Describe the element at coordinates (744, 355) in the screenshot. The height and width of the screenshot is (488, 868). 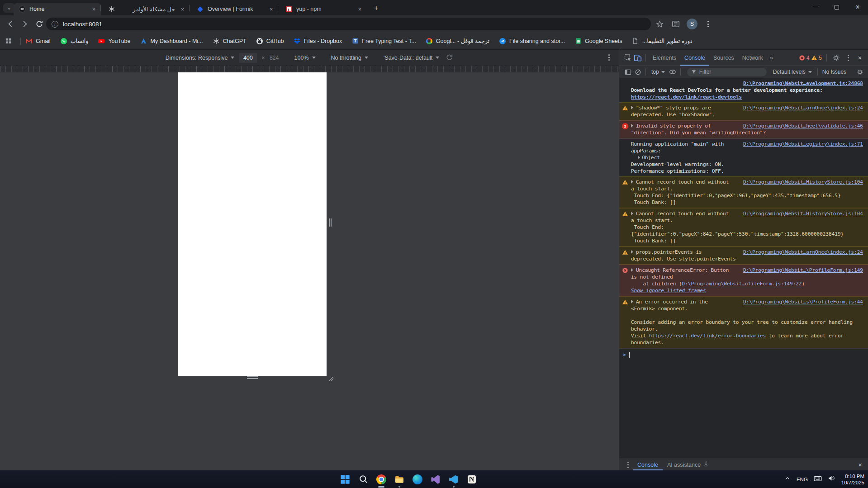
I see `console-prompt: >` at that location.